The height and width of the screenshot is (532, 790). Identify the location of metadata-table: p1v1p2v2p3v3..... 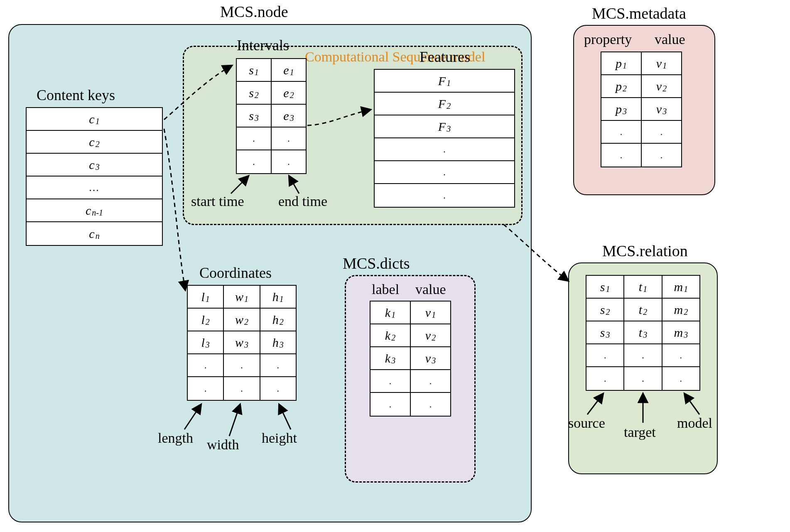
(641, 110).